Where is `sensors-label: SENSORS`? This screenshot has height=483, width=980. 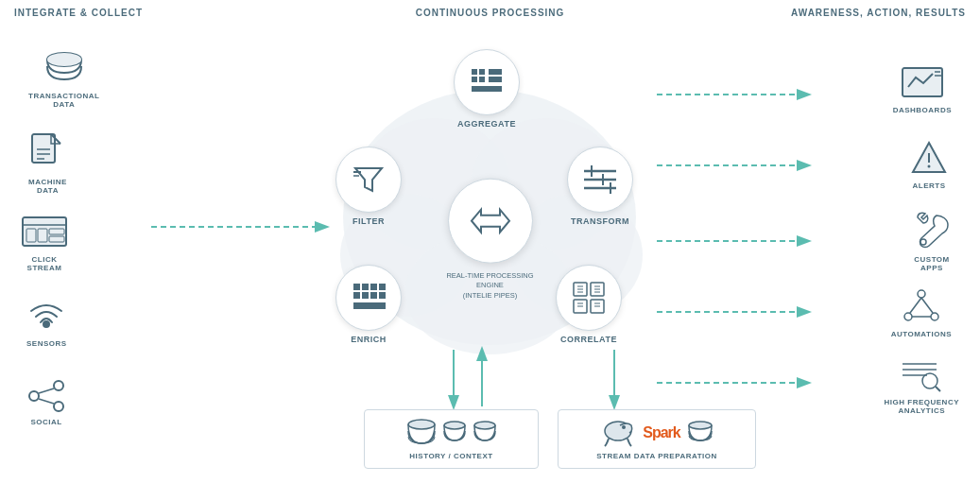
sensors-label: SENSORS is located at coordinates (47, 344).